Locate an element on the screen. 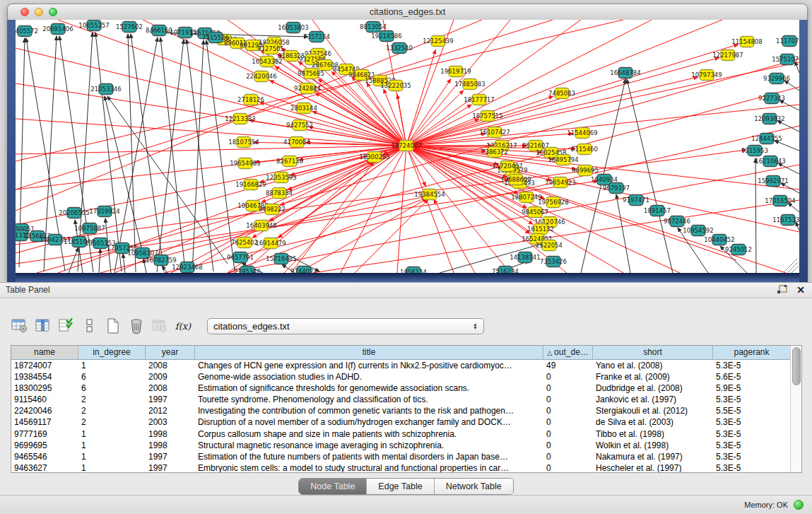 The image size is (812, 514). graph-node: 7625402 is located at coordinates (245, 243).